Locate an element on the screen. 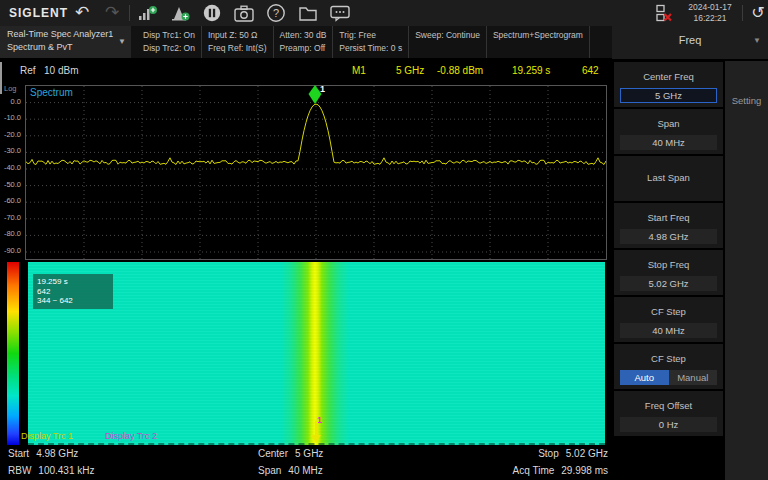  mode-info-col: Input Z: 50 ΩFreq Ref: Int(S) is located at coordinates (238, 42).